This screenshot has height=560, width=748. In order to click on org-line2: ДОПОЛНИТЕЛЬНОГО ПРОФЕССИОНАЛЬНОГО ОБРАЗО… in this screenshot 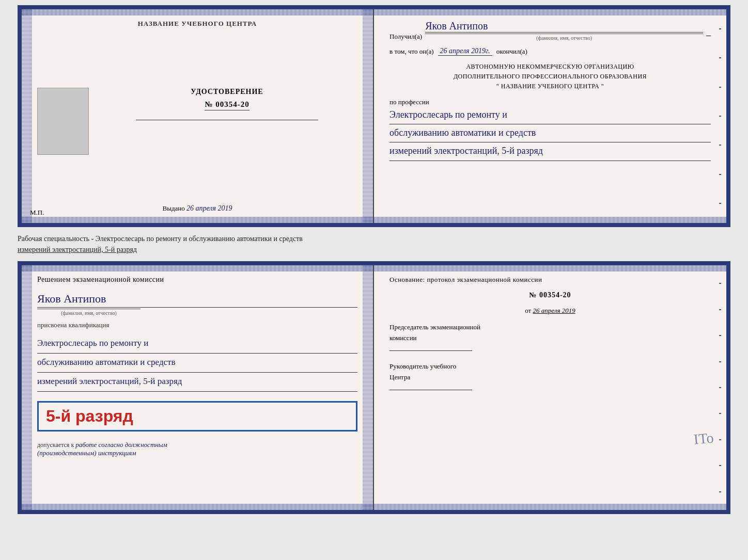, I will do `click(550, 76)`.